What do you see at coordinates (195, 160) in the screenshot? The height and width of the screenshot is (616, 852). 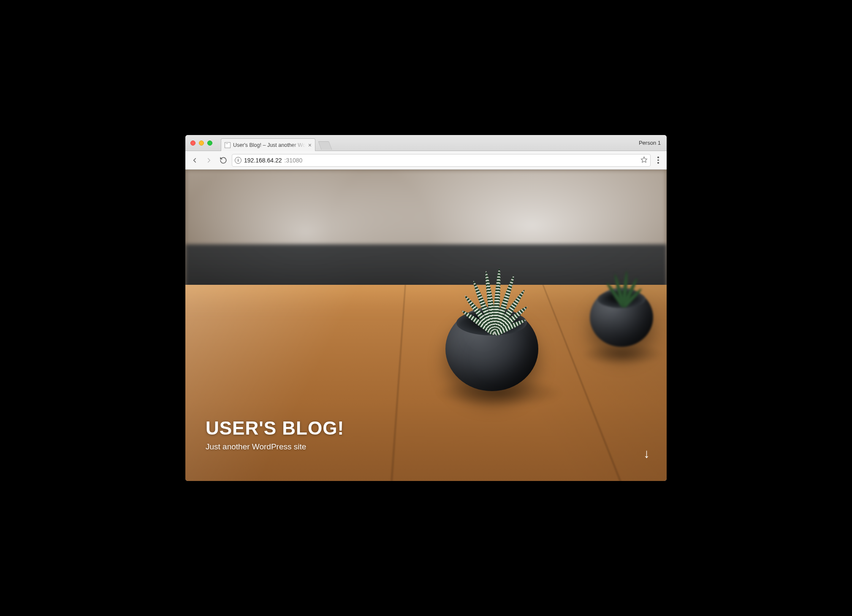 I see `back-button` at bounding box center [195, 160].